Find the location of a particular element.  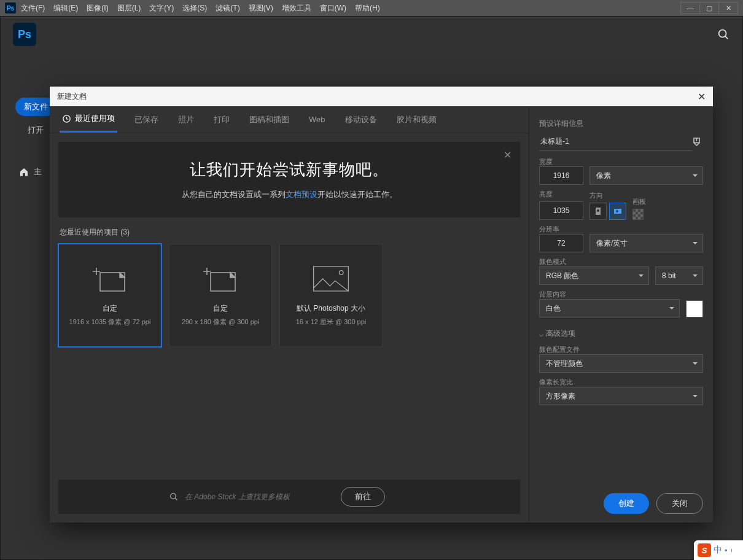

recent-items-label: 您最近使用的项目 (3) is located at coordinates (290, 232).